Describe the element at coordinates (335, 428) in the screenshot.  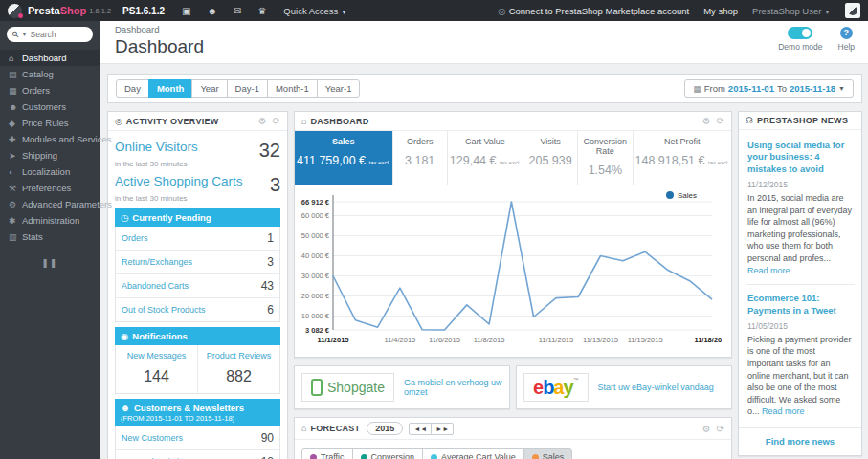
I see `forecast-panel-title: FORECAST` at that location.